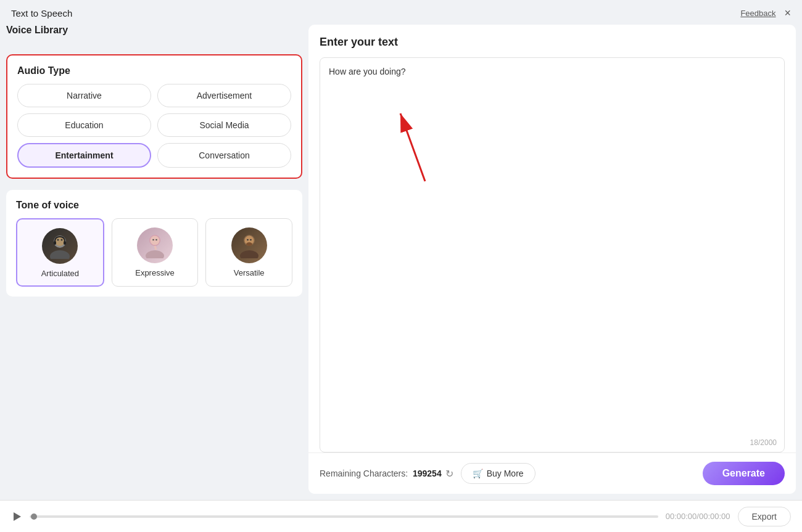  What do you see at coordinates (154, 30) in the screenshot?
I see `voice-library-title: Voice Library` at bounding box center [154, 30].